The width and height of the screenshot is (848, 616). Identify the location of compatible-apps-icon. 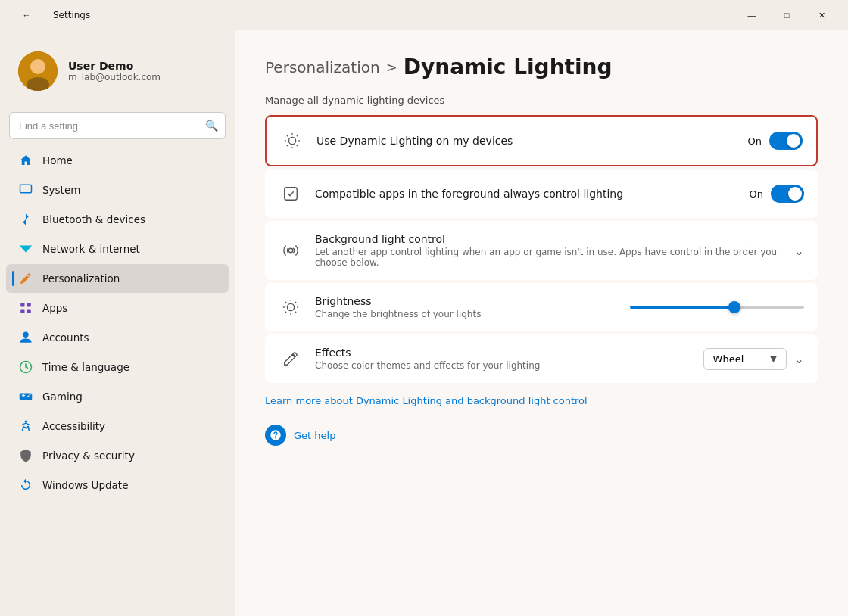
(291, 194).